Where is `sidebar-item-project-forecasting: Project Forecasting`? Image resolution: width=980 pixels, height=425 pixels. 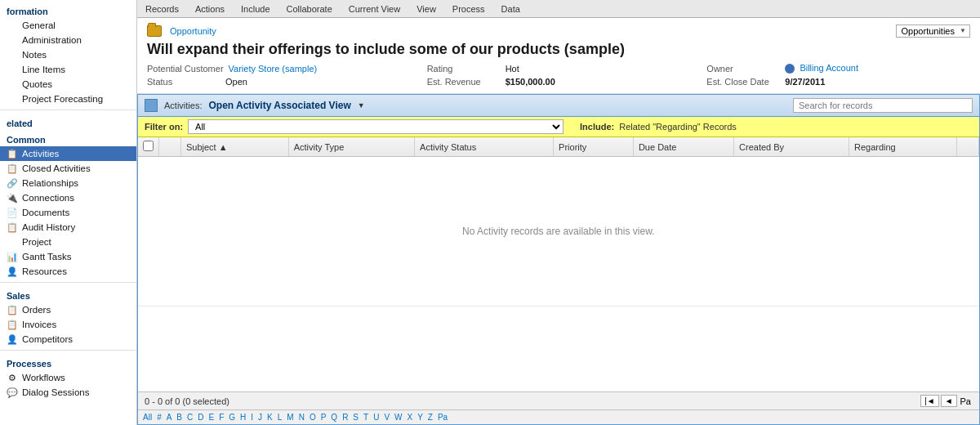 sidebar-item-project-forecasting: Project Forecasting is located at coordinates (69, 99).